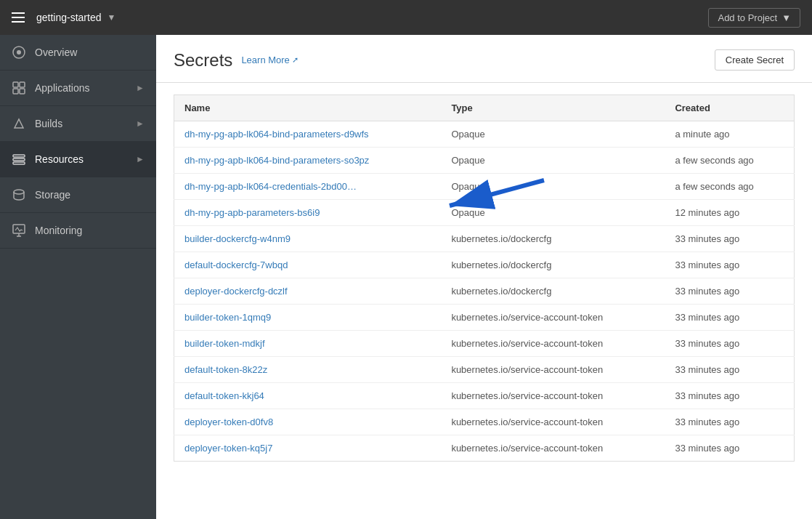  I want to click on secret-name-link: deployer-dockercfg-dczlf, so click(236, 291).